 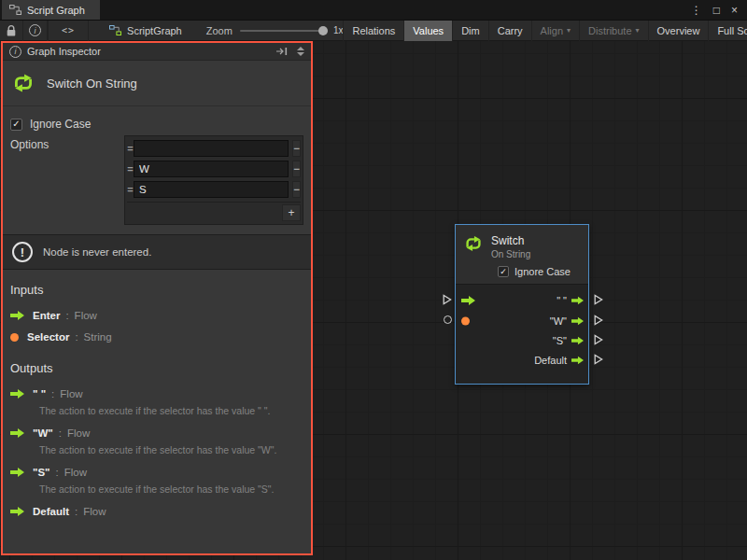 I want to click on inspector-properties: ✓ Ignore Case Options = − = −, so click(x=157, y=166).